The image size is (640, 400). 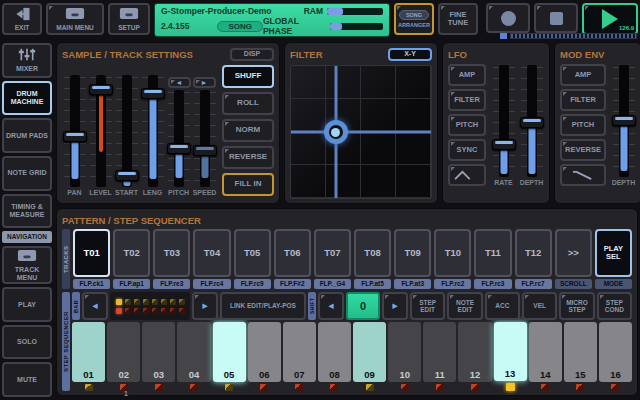 What do you see at coordinates (336, 132) in the screenshot?
I see `xy-puck` at bounding box center [336, 132].